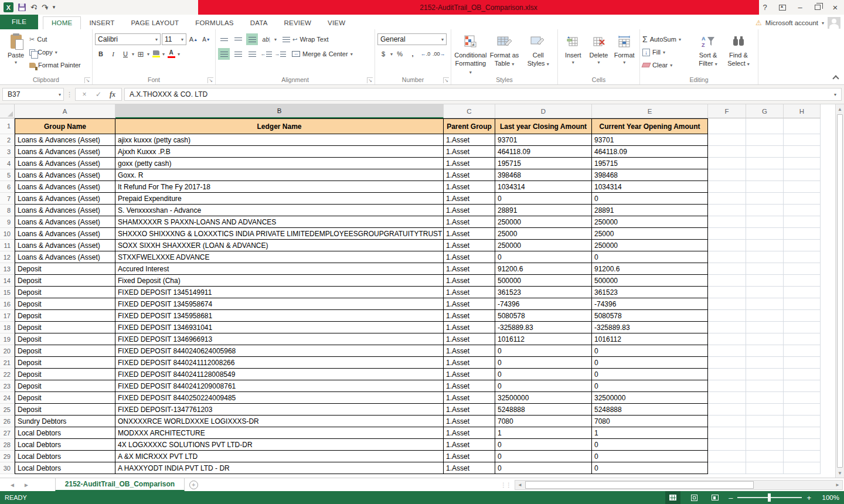  I want to click on table-cell: 250000, so click(650, 246).